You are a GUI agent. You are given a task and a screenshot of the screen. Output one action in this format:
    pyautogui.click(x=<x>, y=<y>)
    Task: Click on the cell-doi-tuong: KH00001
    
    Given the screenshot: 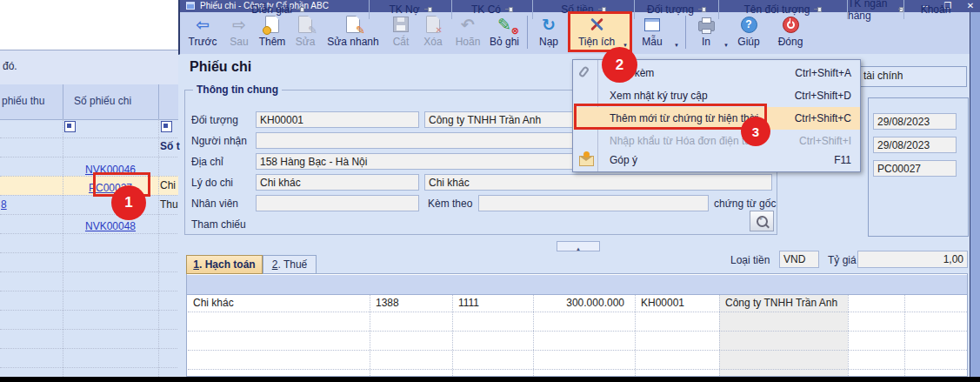 What is the action you would take?
    pyautogui.click(x=678, y=303)
    